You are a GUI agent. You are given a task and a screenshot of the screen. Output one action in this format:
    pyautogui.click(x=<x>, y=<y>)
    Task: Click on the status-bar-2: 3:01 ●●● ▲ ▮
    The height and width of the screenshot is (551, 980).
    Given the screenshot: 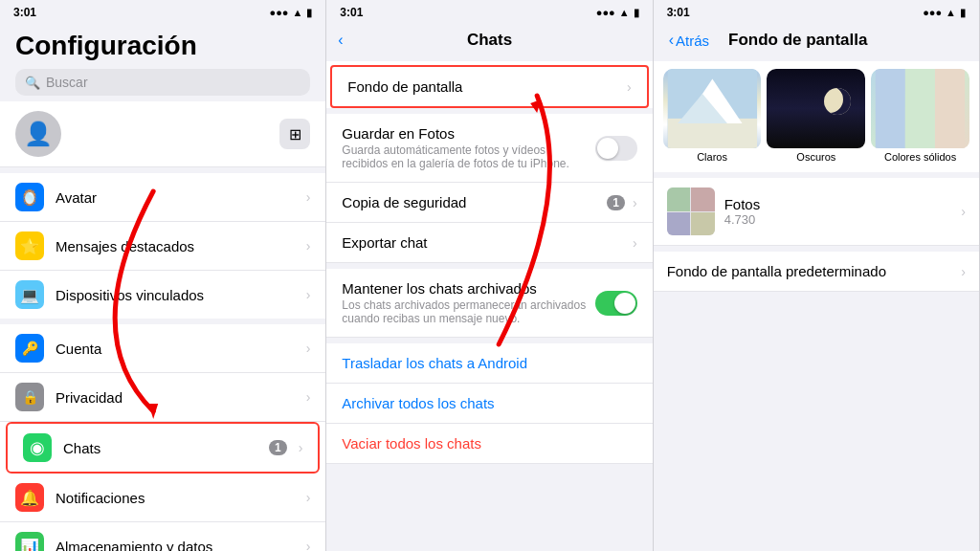 What is the action you would take?
    pyautogui.click(x=489, y=11)
    